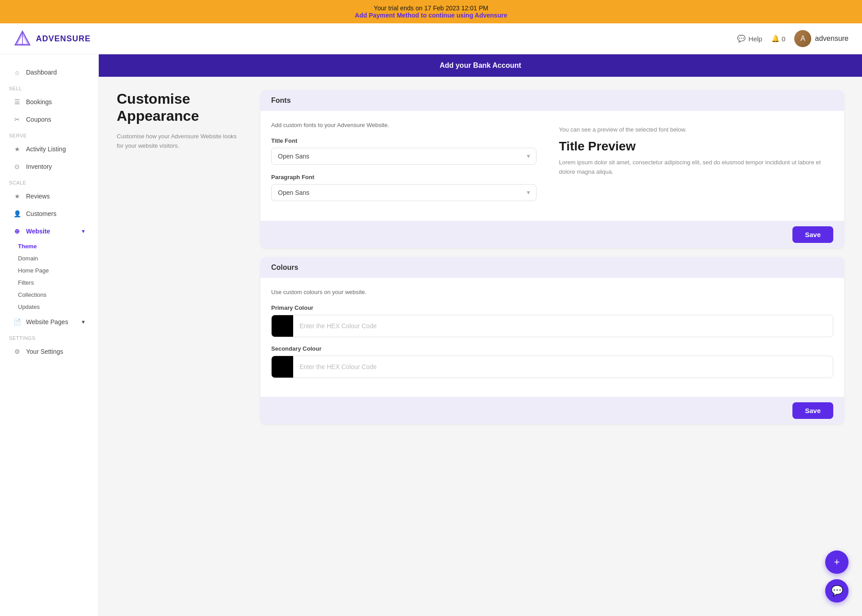  I want to click on reviews-icon: ★, so click(17, 196).